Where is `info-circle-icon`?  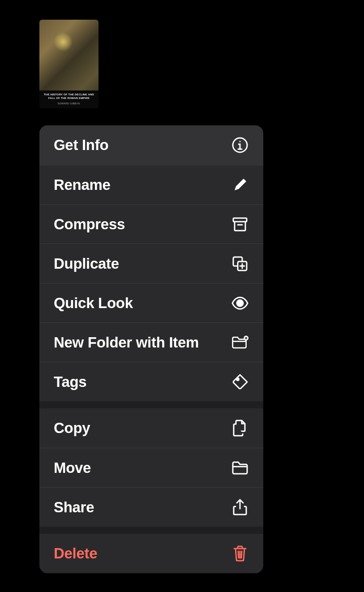
info-circle-icon is located at coordinates (240, 145).